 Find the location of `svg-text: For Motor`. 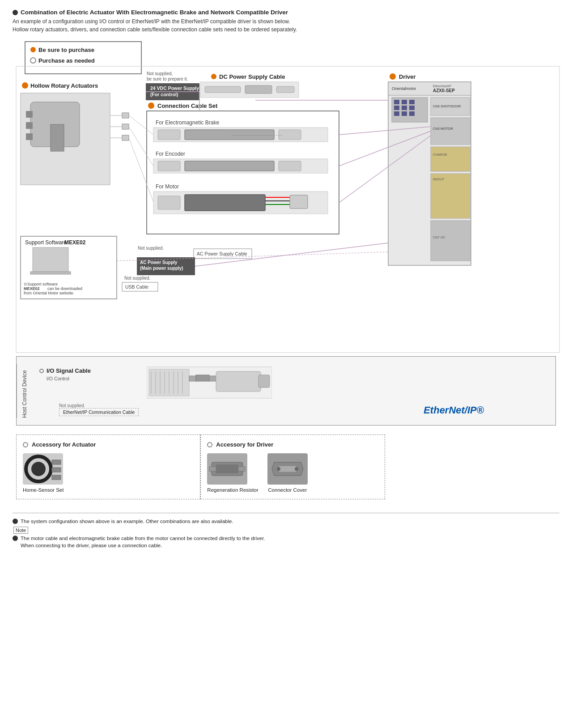

svg-text: For Motor is located at coordinates (167, 187).